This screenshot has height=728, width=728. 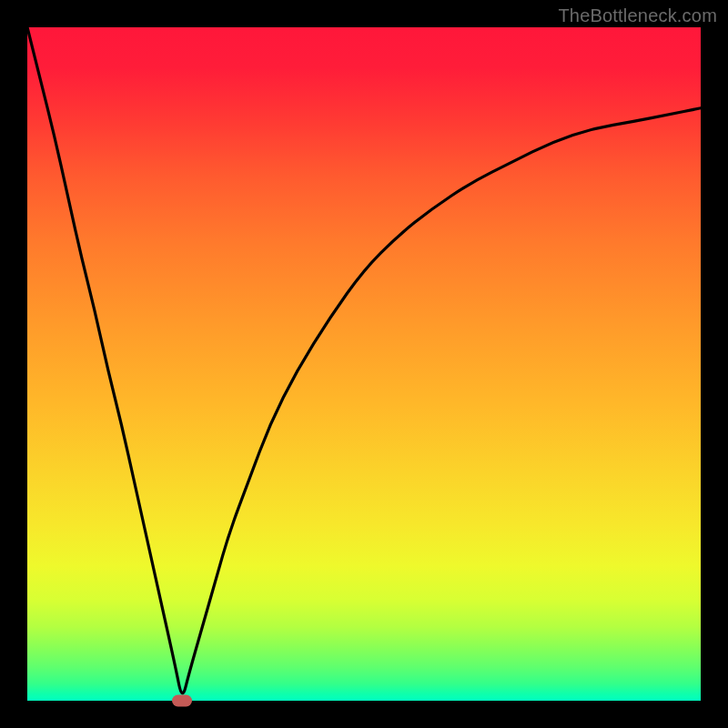 I want to click on minimum-marker, so click(x=182, y=701).